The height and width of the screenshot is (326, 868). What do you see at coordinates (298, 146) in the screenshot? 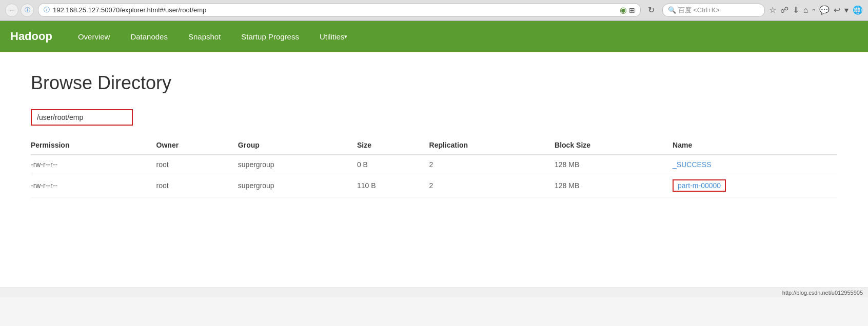
I see `col-group: Group` at bounding box center [298, 146].